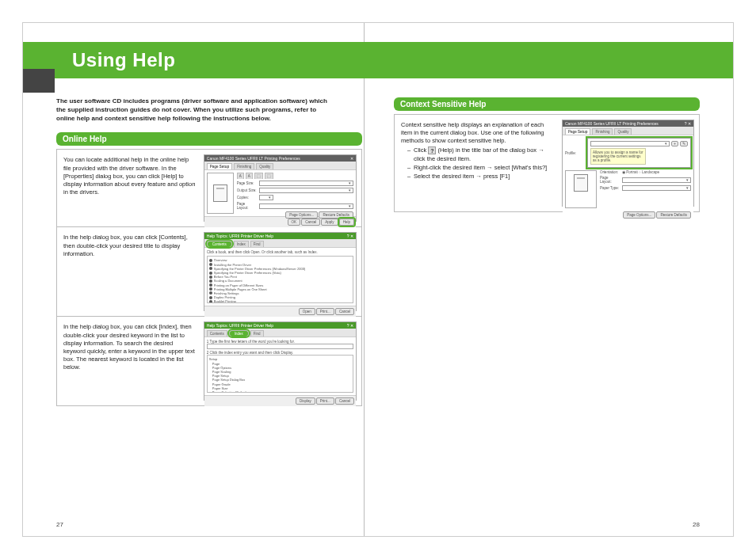 The image size is (756, 559). I want to click on profile-edit-icon: ✎, so click(684, 144).